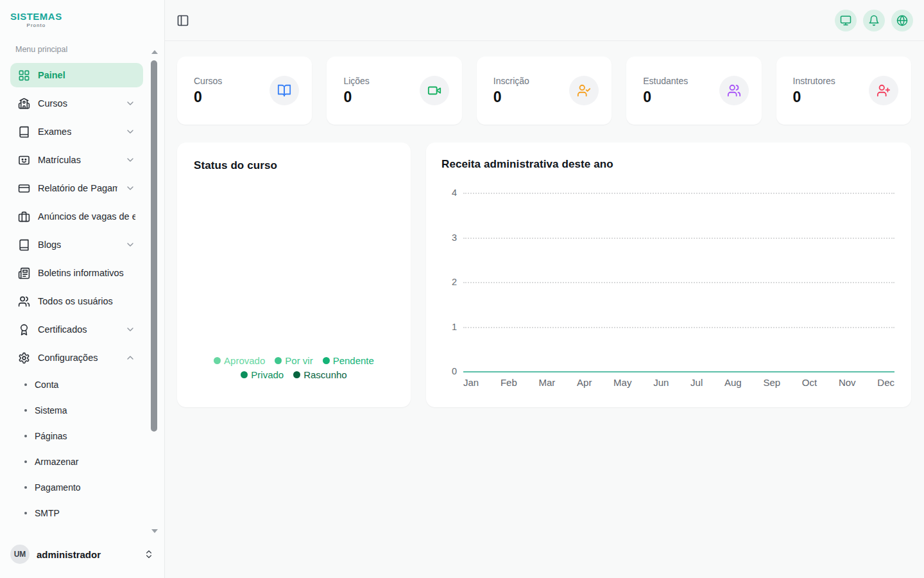 Image resolution: width=924 pixels, height=578 pixels. What do you see at coordinates (77, 329) in the screenshot?
I see `sidebar-item-certificados: Certificados` at bounding box center [77, 329].